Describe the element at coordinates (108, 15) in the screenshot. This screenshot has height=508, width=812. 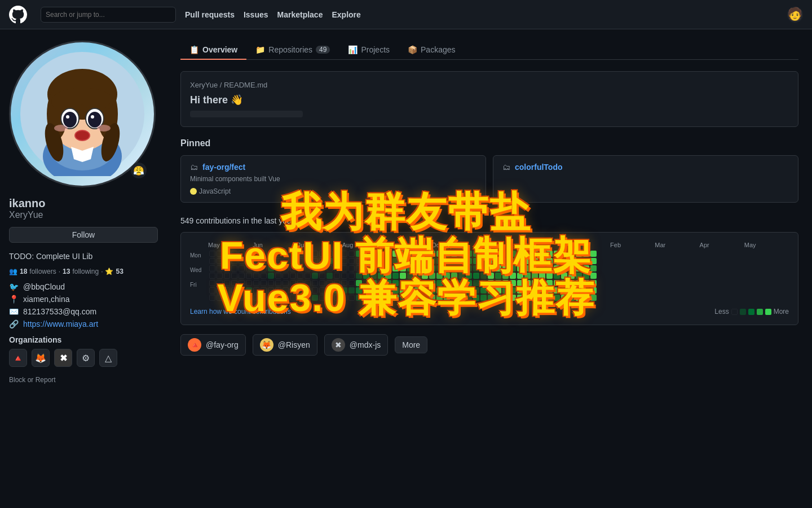
I see `search-input` at that location.